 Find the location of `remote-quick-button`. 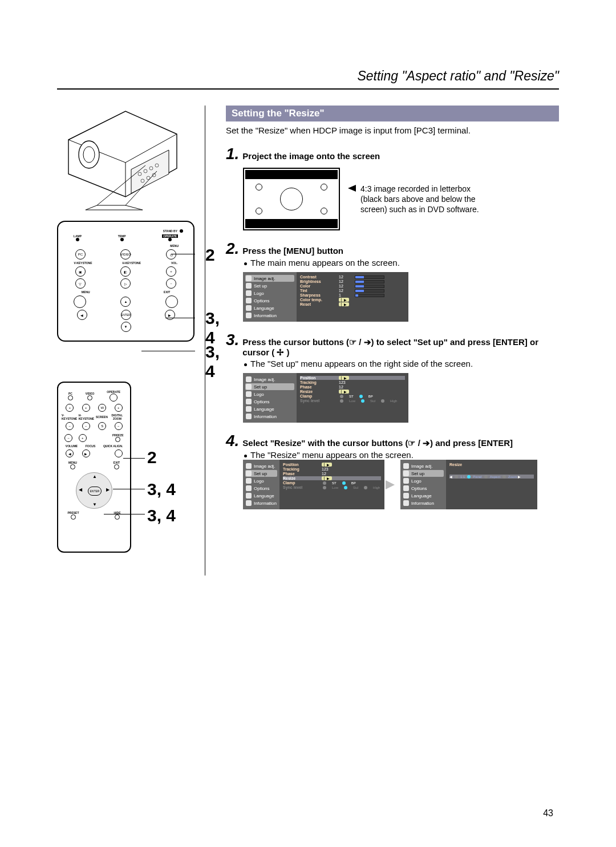

remote-quick-button is located at coordinates (119, 453).